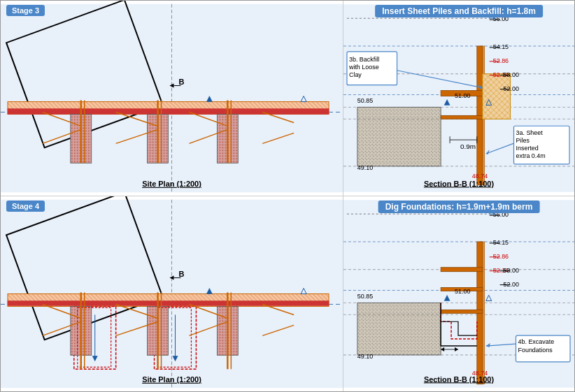 This screenshot has width=575, height=392. What do you see at coordinates (25, 10) in the screenshot?
I see `stage3-label: Stage 3` at bounding box center [25, 10].